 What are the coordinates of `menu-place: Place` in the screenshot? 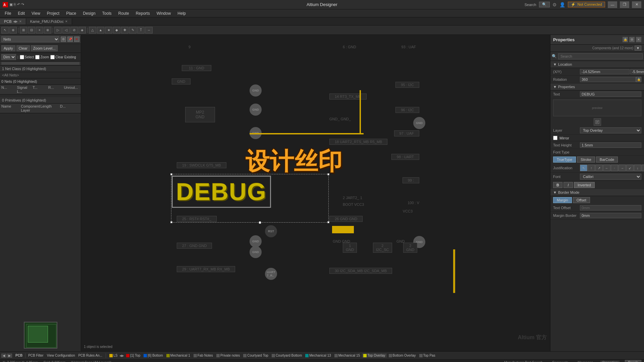 It's located at (71, 13).